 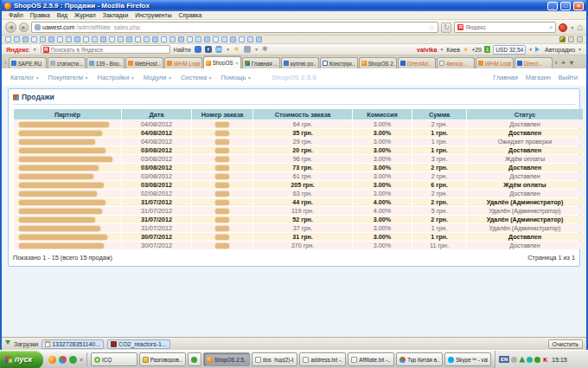 I want to click on admin-menu-1: Покупатели ▼, so click(x=69, y=78).